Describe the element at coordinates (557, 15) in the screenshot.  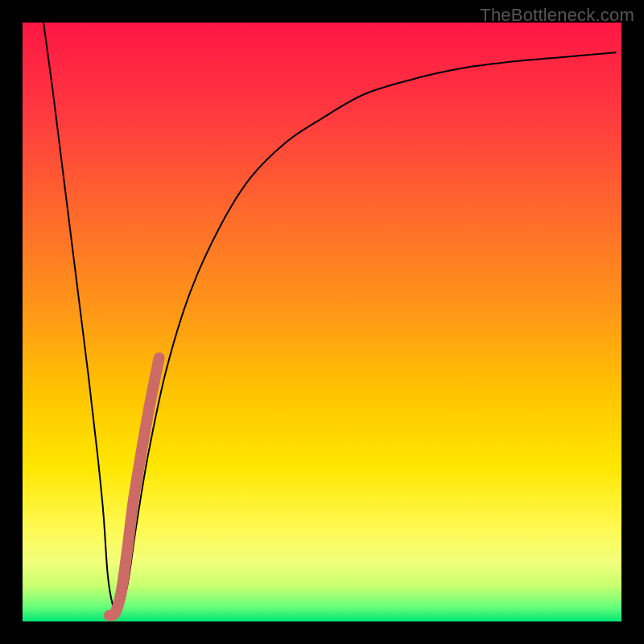
I see `watermark-text: TheBottleneck.com` at that location.